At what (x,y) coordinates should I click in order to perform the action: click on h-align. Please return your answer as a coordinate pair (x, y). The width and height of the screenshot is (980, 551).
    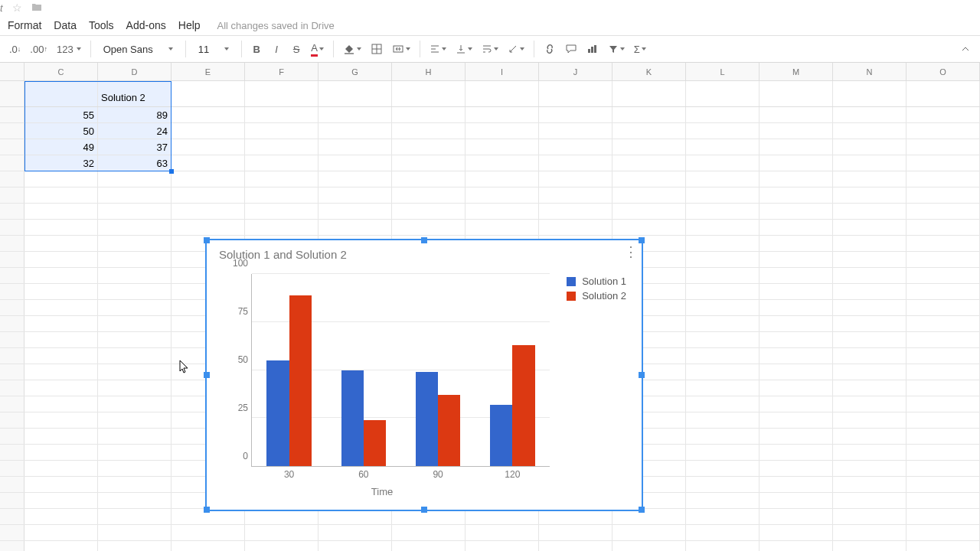
    Looking at the image, I should click on (438, 49).